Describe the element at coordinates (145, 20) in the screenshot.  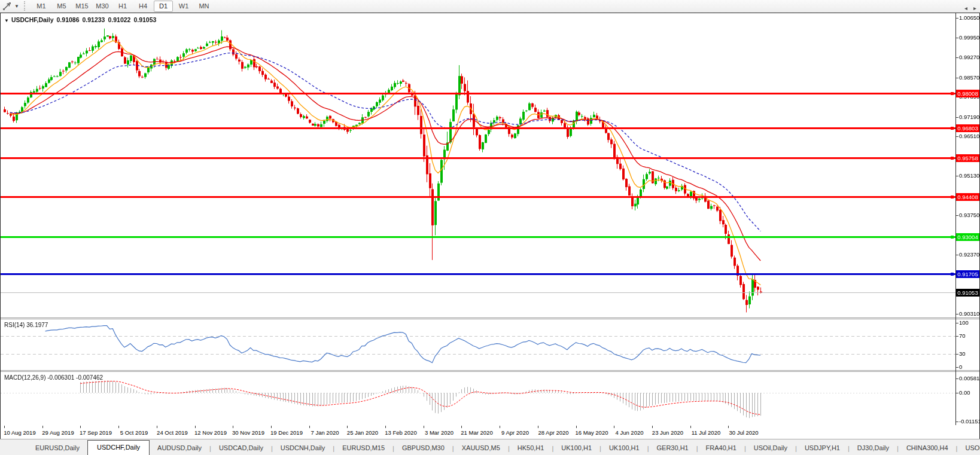
I see `ohlc-close: 0.91053` at that location.